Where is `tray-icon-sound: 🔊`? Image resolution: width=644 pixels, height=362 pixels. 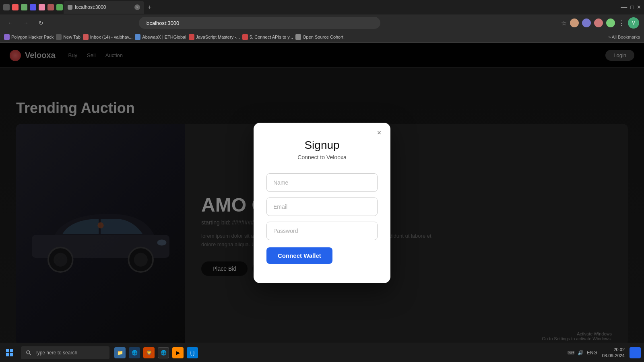 tray-icon-sound: 🔊 is located at coordinates (580, 353).